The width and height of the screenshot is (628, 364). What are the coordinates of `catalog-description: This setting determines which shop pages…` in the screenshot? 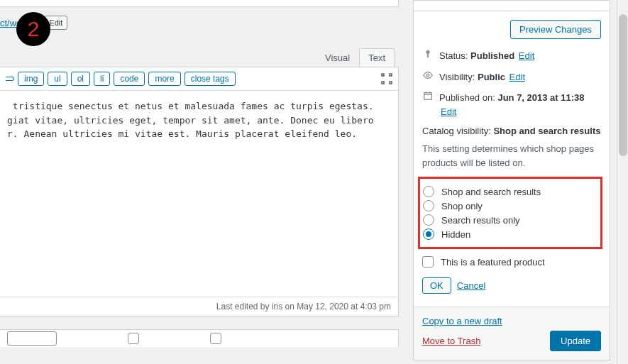 It's located at (512, 156).